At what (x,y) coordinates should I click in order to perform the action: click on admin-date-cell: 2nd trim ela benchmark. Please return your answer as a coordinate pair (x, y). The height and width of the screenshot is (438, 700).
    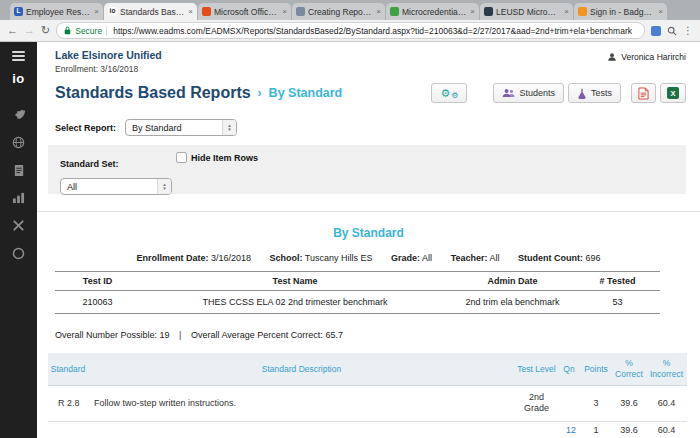
    Looking at the image, I should click on (512, 302).